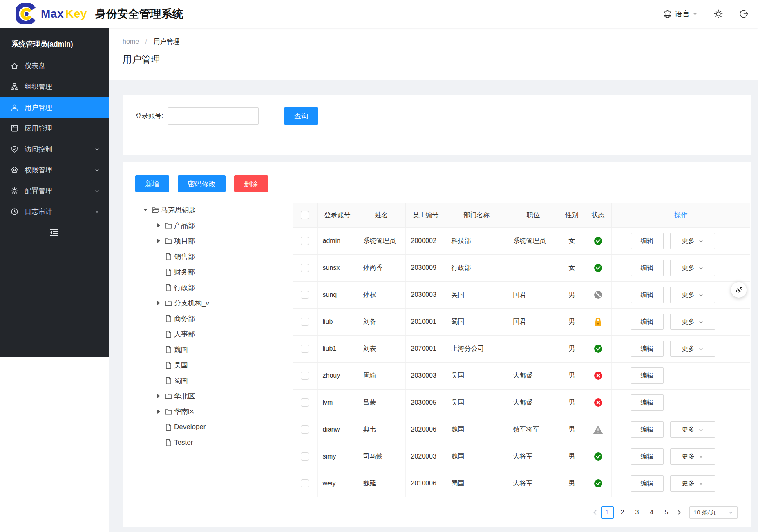 The image size is (758, 532). I want to click on tree-node: 马克思钥匙, so click(201, 210).